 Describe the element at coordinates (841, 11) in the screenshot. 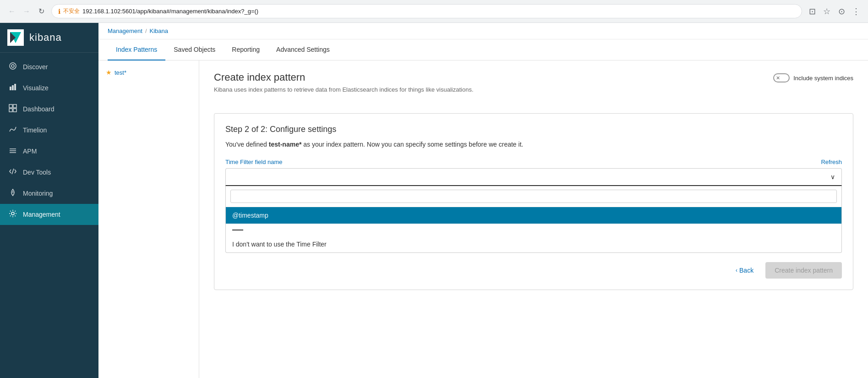

I see `account-button: ⊙` at that location.